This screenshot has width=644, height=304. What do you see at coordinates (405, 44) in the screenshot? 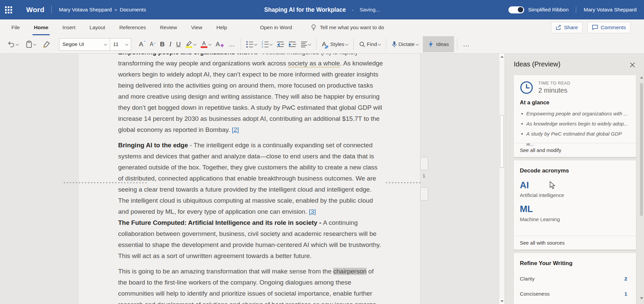
I see `dictate-button: Dictate` at bounding box center [405, 44].